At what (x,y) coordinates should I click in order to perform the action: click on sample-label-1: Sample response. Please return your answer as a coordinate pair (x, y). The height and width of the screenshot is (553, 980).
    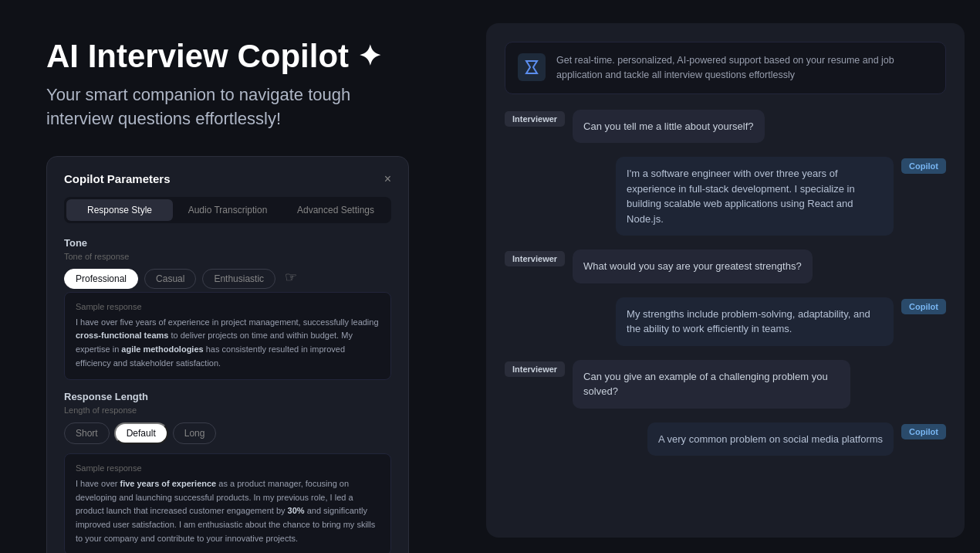
    Looking at the image, I should click on (228, 307).